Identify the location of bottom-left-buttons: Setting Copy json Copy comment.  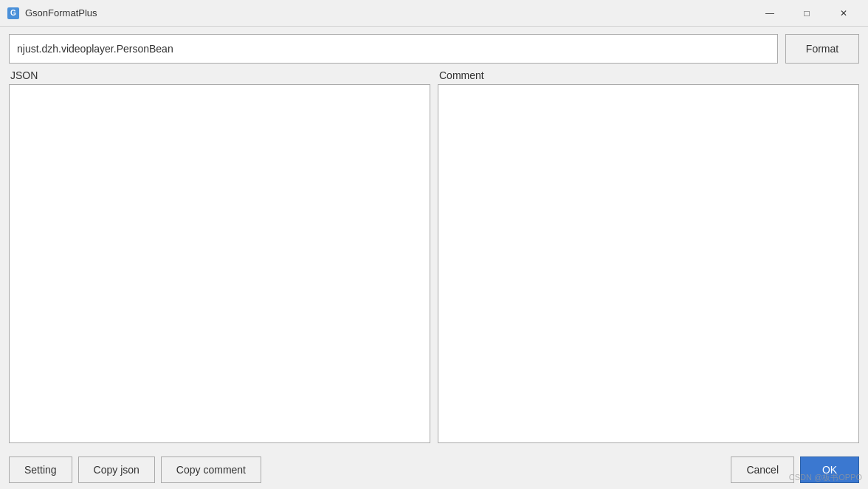
(135, 470).